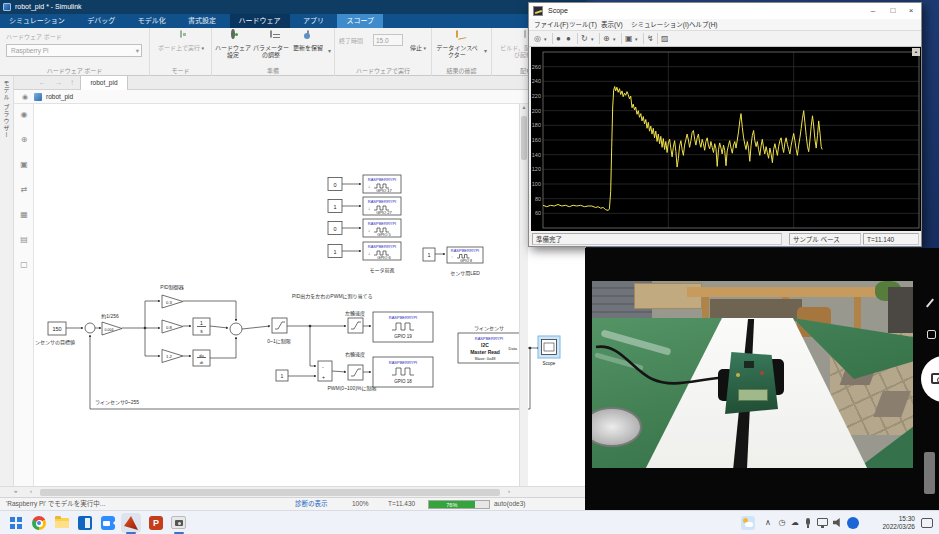 Image resolution: width=939 pixels, height=534 pixels. Describe the element at coordinates (282, 376) in the screenshot. I see `block-constant-one: 1` at that location.